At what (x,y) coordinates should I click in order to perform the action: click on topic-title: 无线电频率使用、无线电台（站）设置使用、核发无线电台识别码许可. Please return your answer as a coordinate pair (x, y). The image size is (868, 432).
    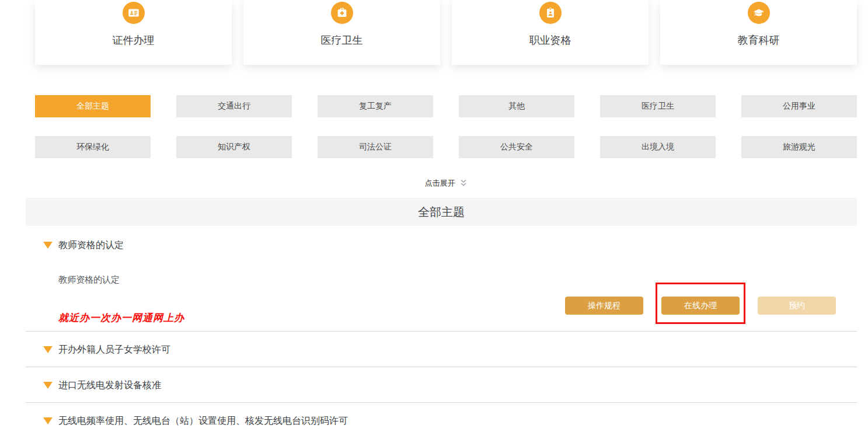
    Looking at the image, I should click on (203, 421).